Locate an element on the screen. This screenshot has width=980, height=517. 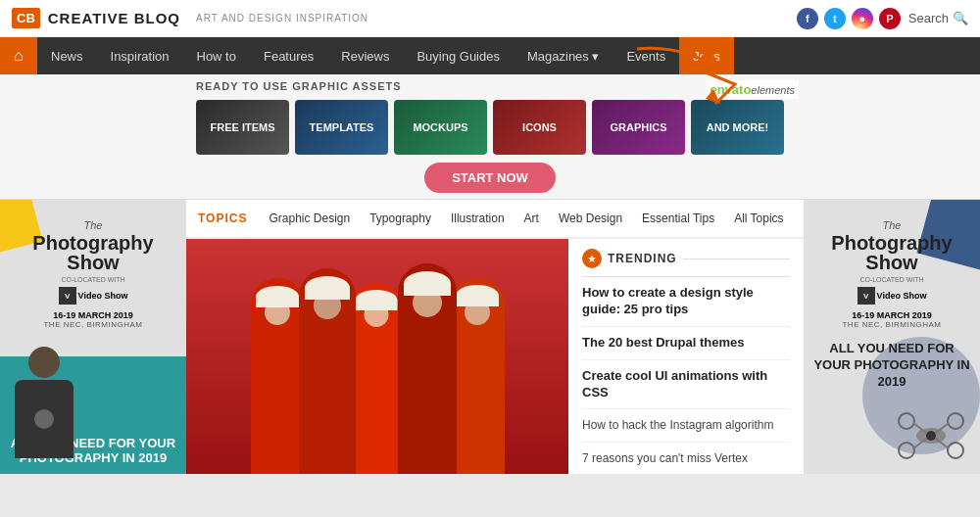
banner-item-icons: ICONS is located at coordinates (539, 127).